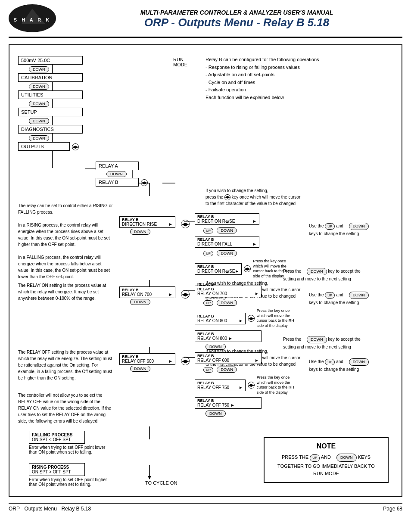  What do you see at coordinates (326, 460) in the screenshot?
I see `note-box: NOTE PRESS THE UP AND DOWN KEYS TOGETHER…` at bounding box center [326, 460].